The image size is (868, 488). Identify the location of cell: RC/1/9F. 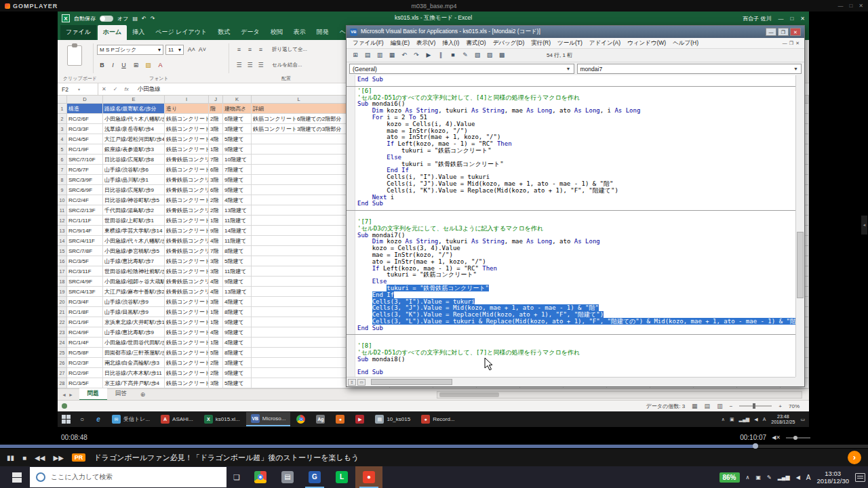
(85, 323).